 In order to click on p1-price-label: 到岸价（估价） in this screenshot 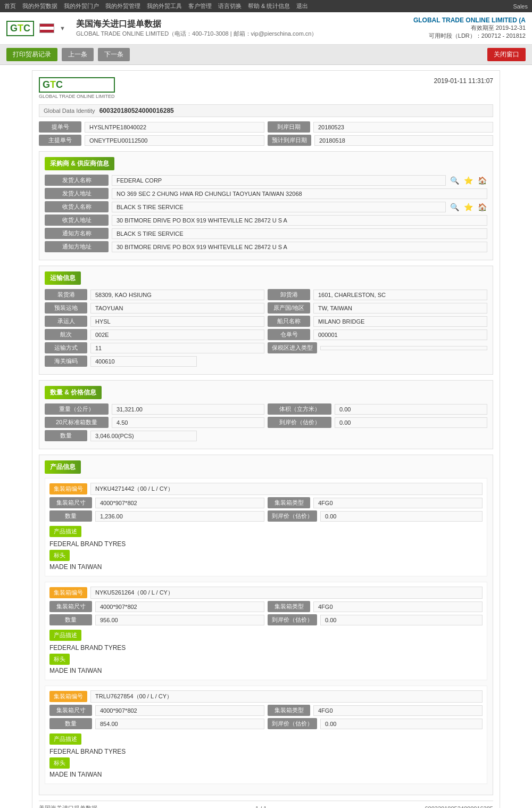, I will do `click(293, 516)`.